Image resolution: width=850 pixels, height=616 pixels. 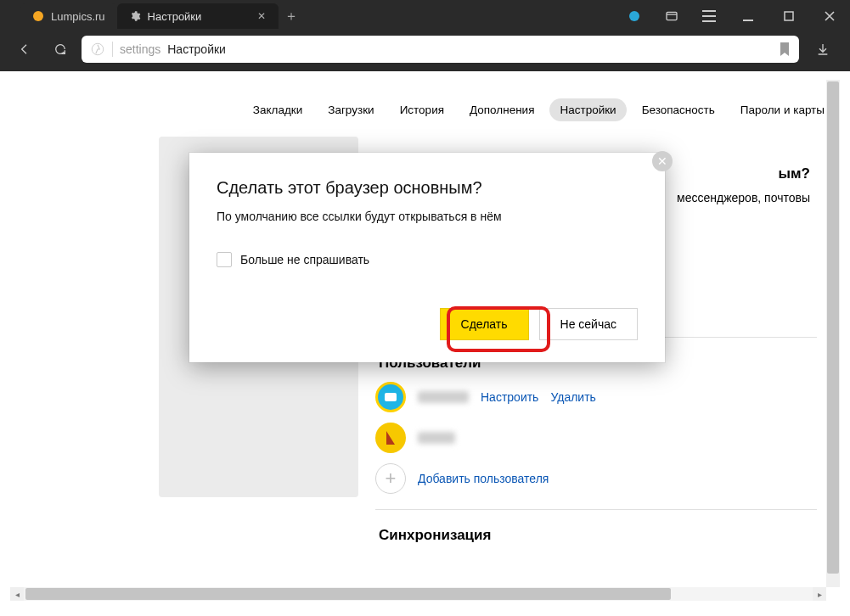 I want to click on minimize-button, so click(x=748, y=16).